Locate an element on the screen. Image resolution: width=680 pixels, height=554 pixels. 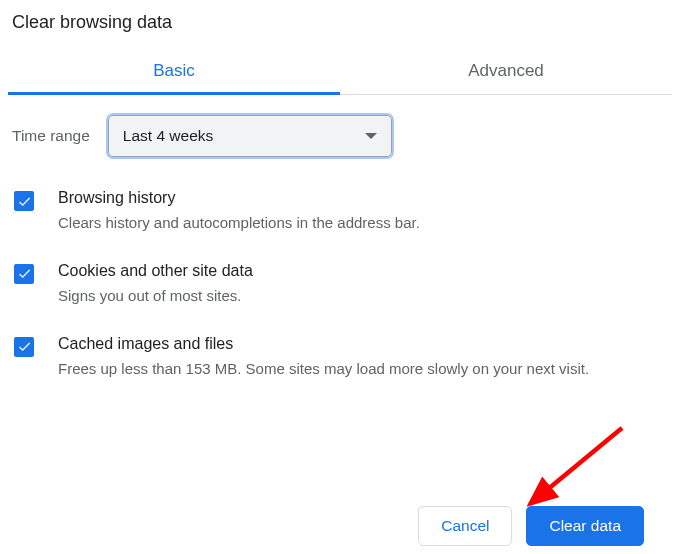
option-text: Browsing history Clears history and auto… is located at coordinates (239, 212).